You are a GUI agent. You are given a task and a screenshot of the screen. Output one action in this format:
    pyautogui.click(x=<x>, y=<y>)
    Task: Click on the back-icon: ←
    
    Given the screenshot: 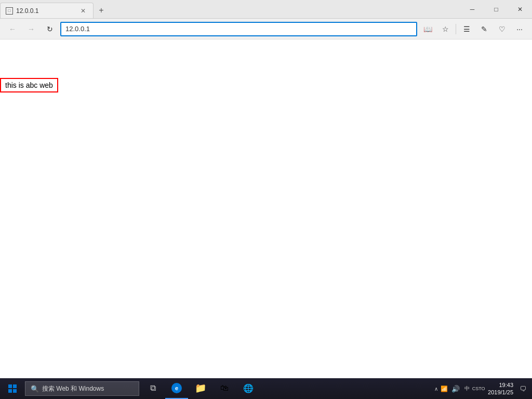 What is the action you would take?
    pyautogui.click(x=12, y=29)
    